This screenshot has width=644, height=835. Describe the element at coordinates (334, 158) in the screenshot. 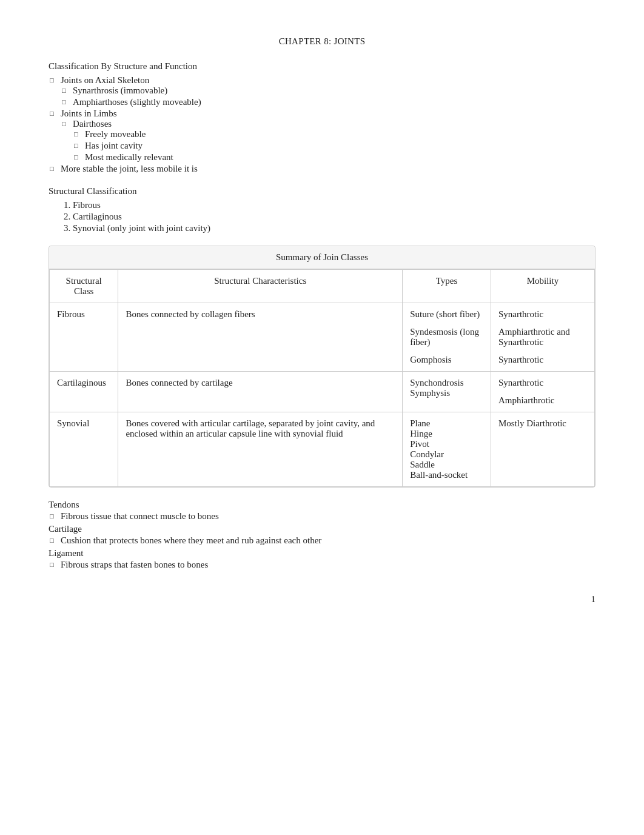

I see `medically-relevant-item: Most medically relevant` at that location.